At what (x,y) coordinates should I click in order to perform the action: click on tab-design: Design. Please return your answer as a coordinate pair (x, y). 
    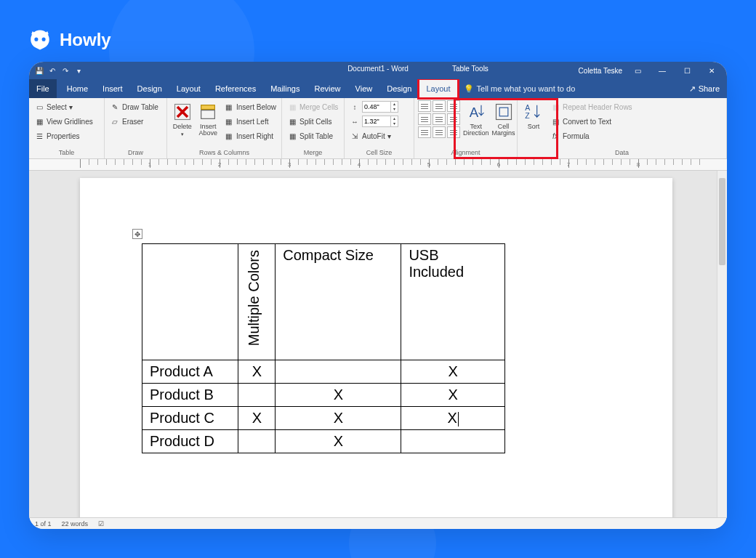
    Looking at the image, I should click on (150, 89).